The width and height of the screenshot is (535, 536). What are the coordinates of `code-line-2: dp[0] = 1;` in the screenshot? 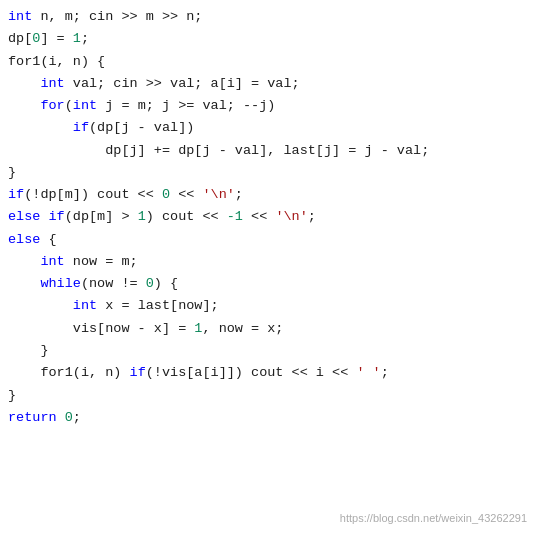 It's located at (268, 39).